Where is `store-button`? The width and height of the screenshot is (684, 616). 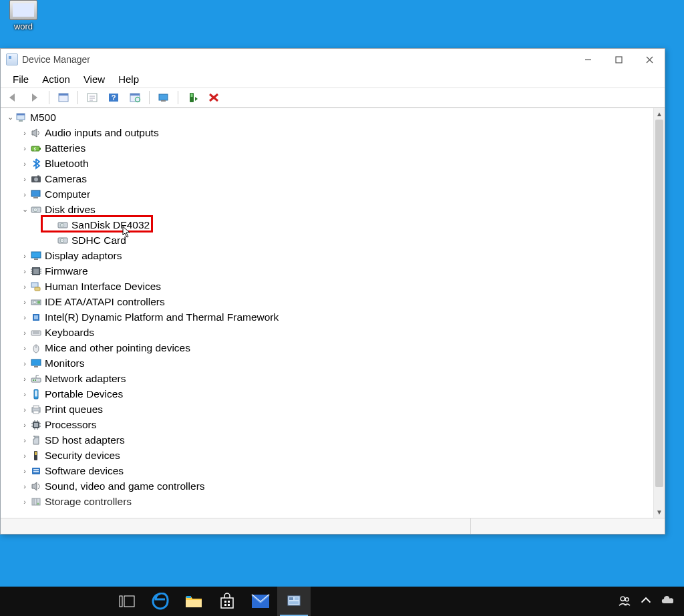 store-button is located at coordinates (227, 601).